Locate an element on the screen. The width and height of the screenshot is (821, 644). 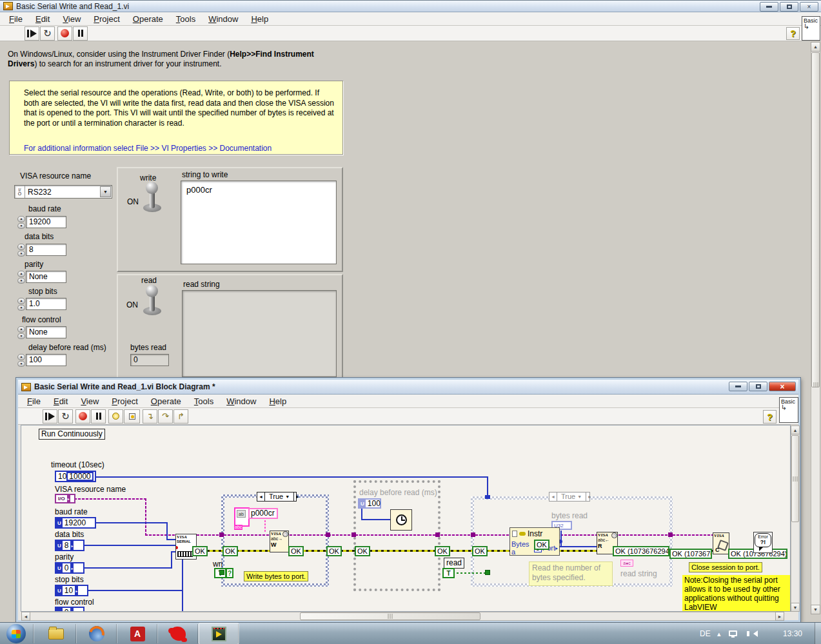
baud-rate-field: 19200 is located at coordinates (46, 222).